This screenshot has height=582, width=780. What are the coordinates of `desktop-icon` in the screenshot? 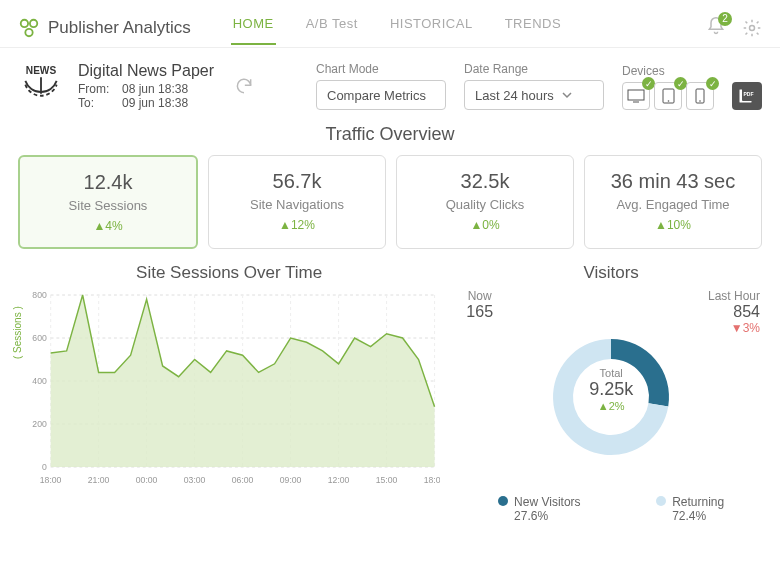 It's located at (636, 96).